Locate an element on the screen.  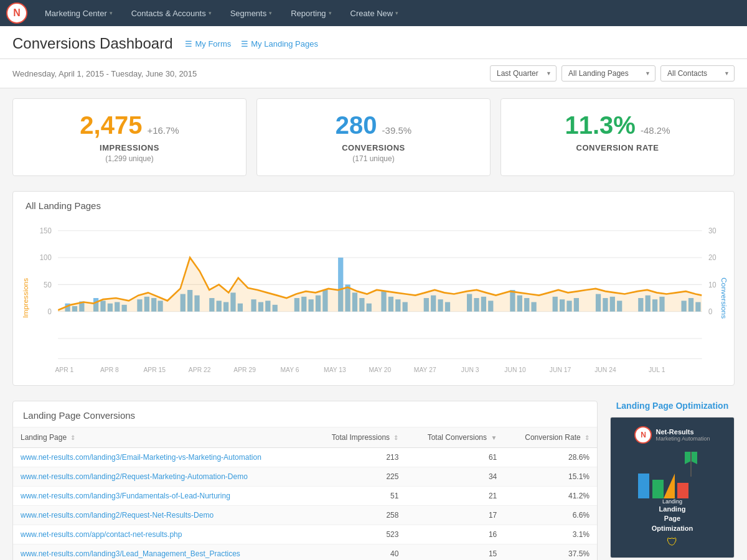
table-cell-rate: 6.6% is located at coordinates (550, 515).